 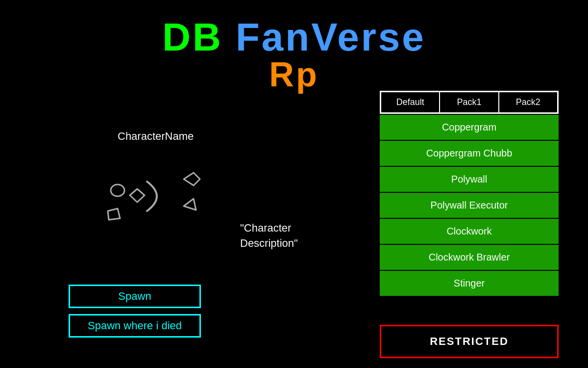 I want to click on title-fanverse: FanVerse, so click(x=331, y=37).